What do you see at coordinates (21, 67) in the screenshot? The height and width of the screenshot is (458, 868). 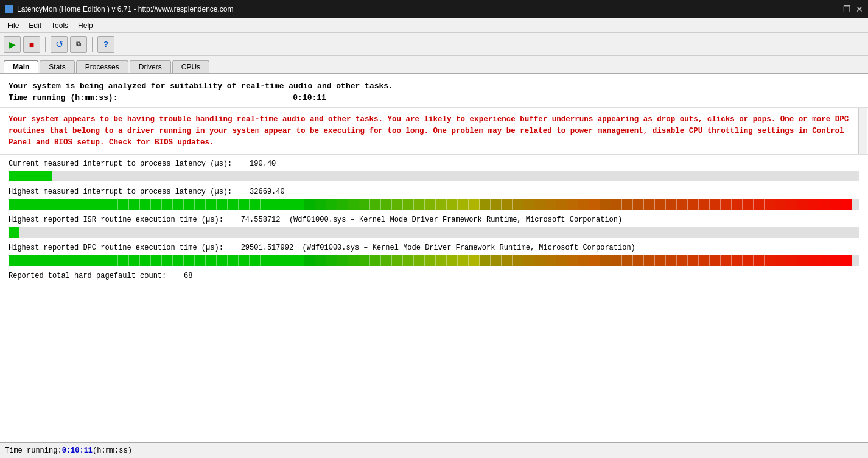 I see `tab-main: Main` at bounding box center [21, 67].